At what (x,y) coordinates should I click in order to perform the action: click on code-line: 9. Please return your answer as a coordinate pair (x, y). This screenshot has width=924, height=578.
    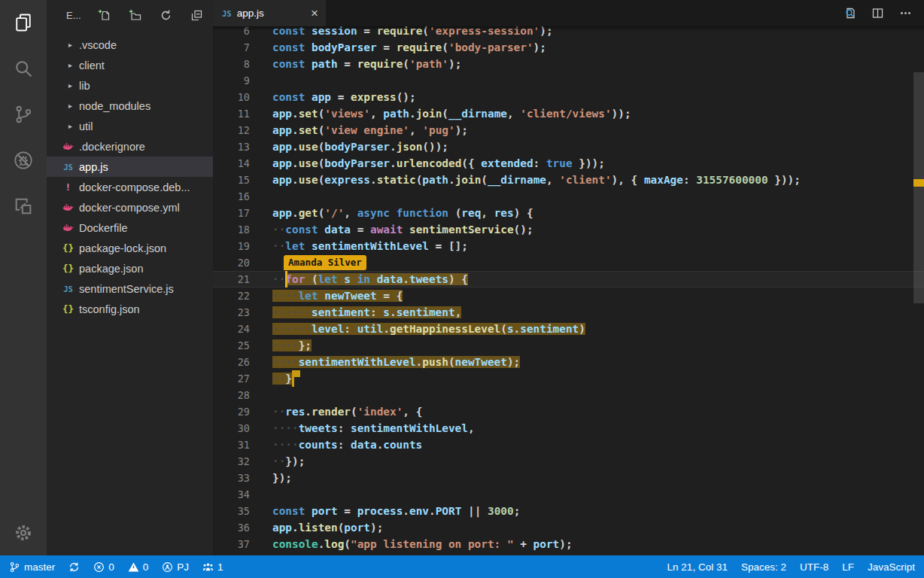
    Looking at the image, I should click on (569, 81).